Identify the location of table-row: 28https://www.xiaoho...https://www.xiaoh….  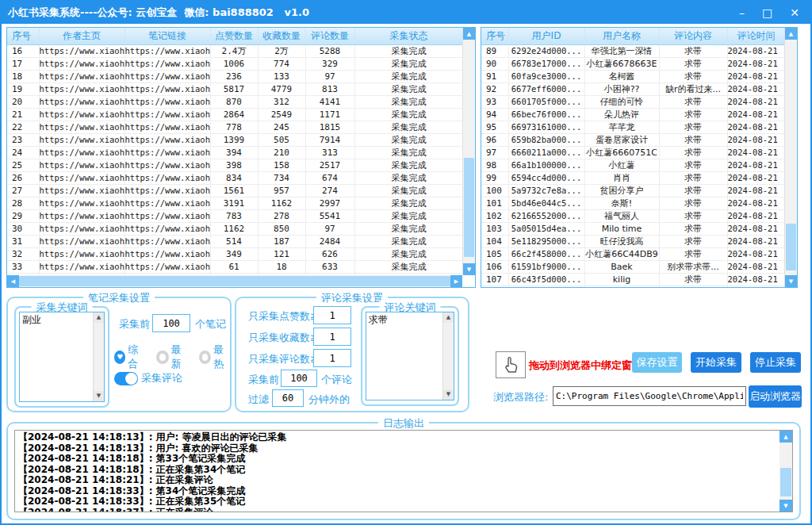
(235, 203).